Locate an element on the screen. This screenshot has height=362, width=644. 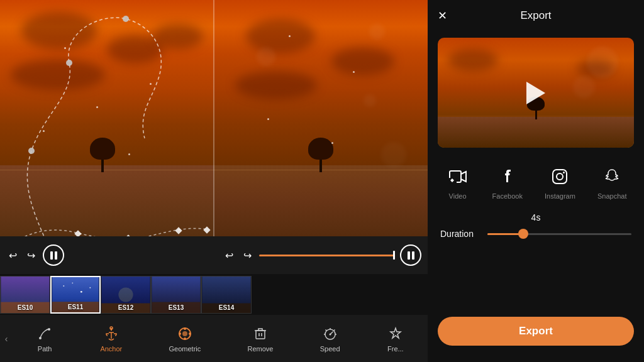
share-facebook-label: Facebook is located at coordinates (508, 196).